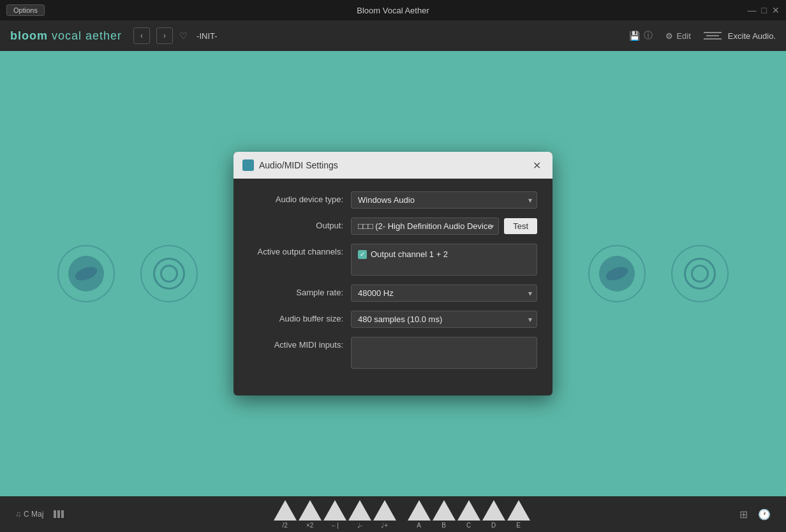 The width and height of the screenshot is (786, 532). Describe the element at coordinates (776, 10) in the screenshot. I see `close-button: ✕` at that location.